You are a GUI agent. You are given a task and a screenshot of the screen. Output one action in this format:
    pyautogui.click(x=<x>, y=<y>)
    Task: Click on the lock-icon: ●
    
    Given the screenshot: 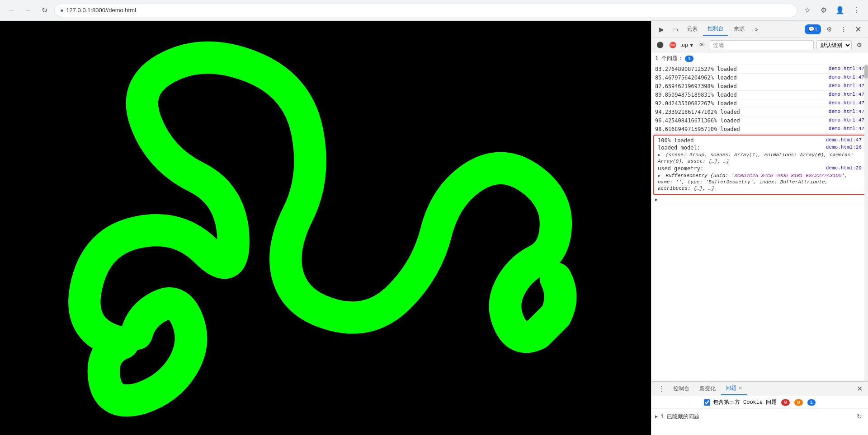 What is the action you would take?
    pyautogui.click(x=61, y=10)
    